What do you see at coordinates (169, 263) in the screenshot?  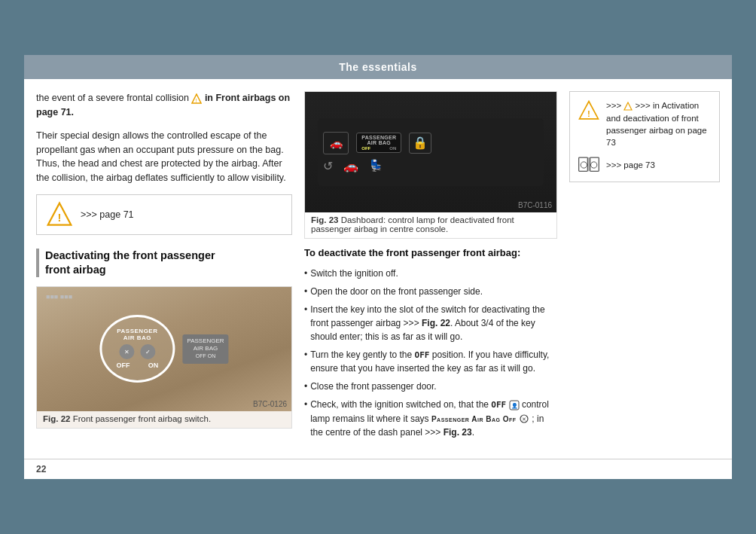 I see `section-heading: Deactivating the front passenger front a…` at bounding box center [169, 263].